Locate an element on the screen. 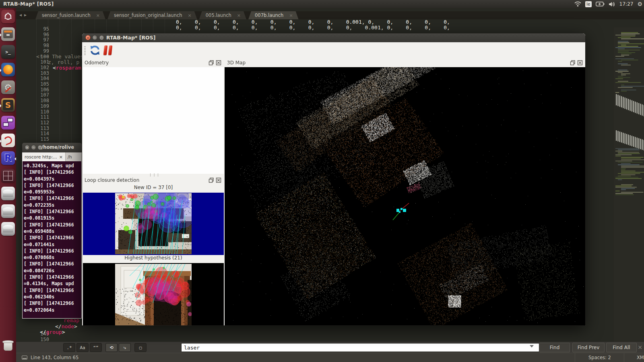 The width and height of the screenshot is (644, 362). rtabmap-close-button: × is located at coordinates (88, 38).